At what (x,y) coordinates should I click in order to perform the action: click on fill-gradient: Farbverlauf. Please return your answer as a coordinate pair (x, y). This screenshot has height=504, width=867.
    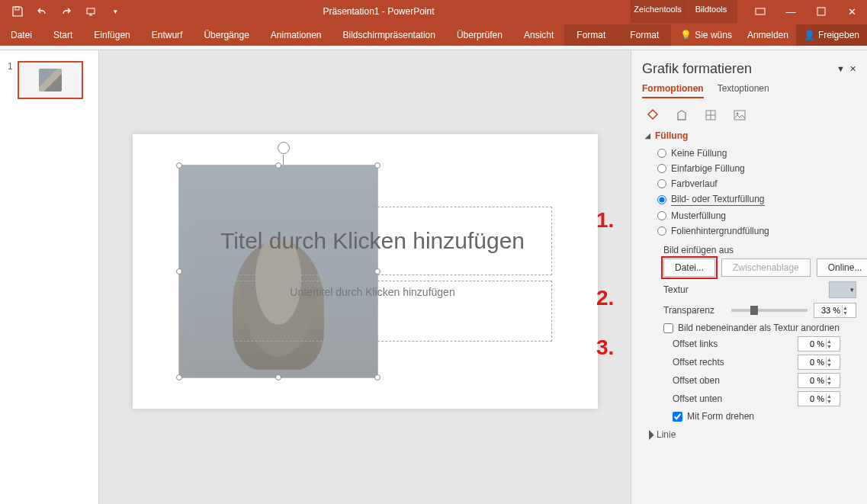
    Looking at the image, I should click on (756, 184).